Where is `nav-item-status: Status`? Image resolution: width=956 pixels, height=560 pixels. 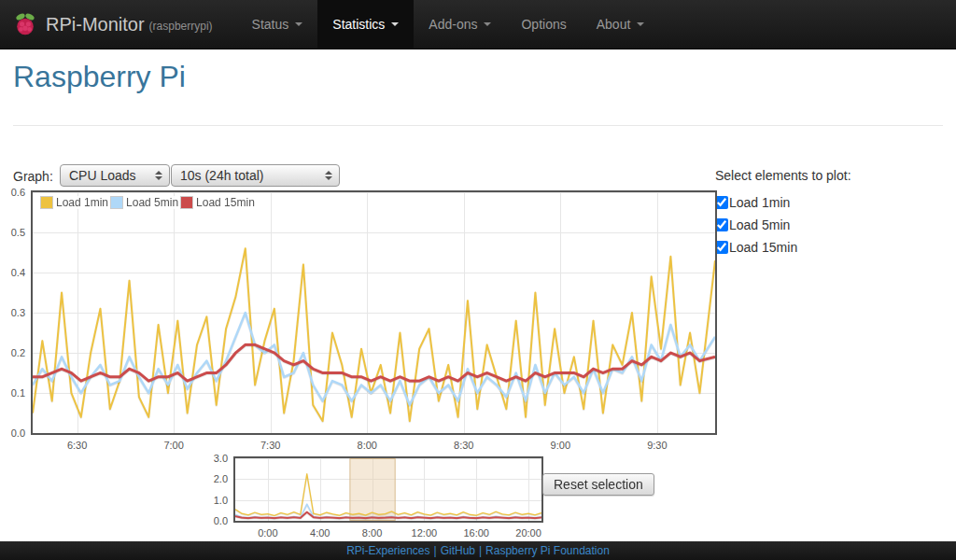
nav-item-status: Status is located at coordinates (278, 24).